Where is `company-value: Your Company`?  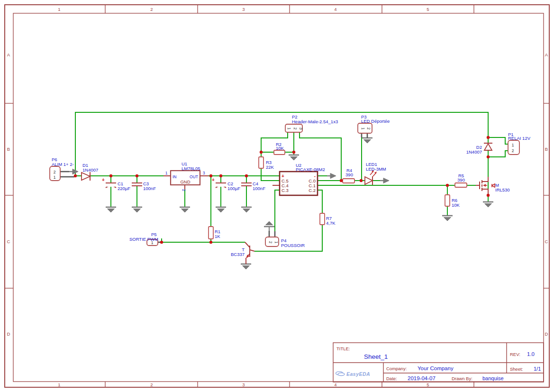 company-value: Your Company is located at coordinates (436, 368).